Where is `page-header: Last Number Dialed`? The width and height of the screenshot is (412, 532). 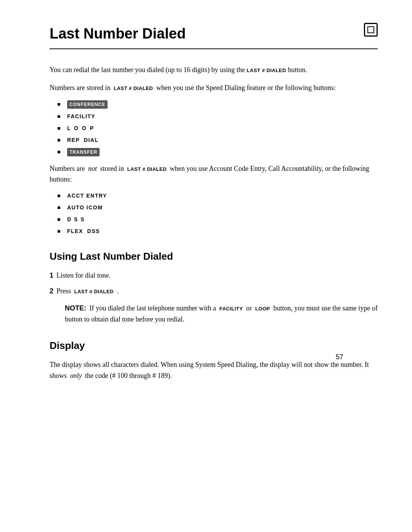
page-header: Last Number Dialed is located at coordinates (214, 36).